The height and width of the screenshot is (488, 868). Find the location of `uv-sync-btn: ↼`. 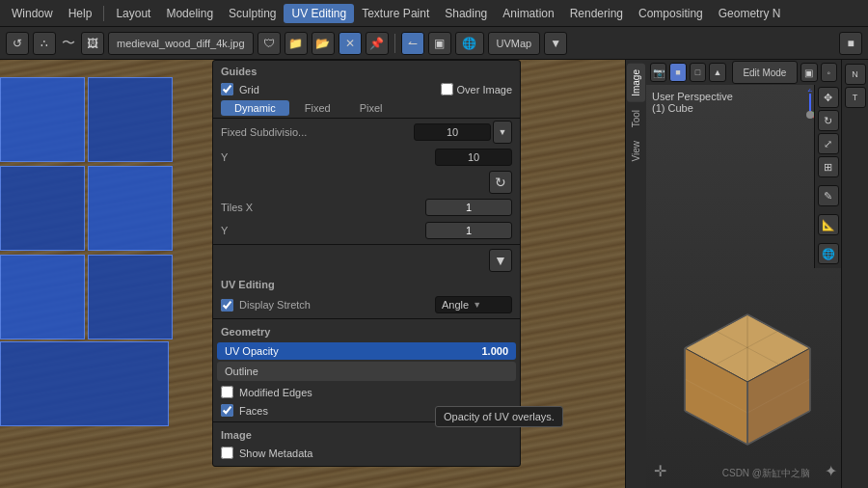

uv-sync-btn: ↼ is located at coordinates (413, 43).